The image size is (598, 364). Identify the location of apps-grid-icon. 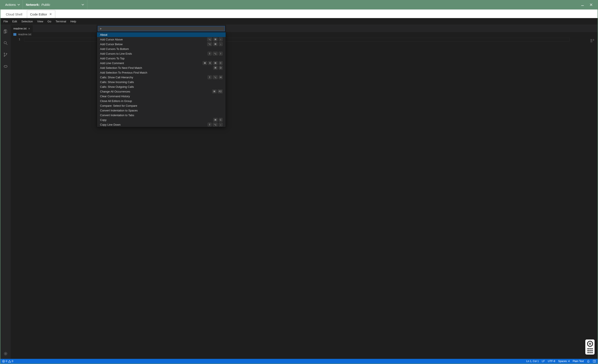
(590, 351).